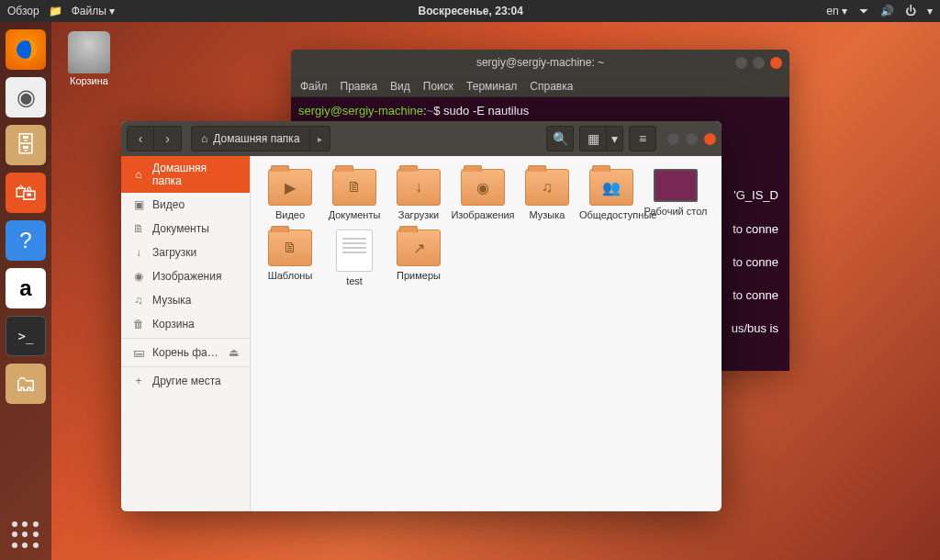 This screenshot has width=940, height=560. What do you see at coordinates (470, 11) in the screenshot?
I see `top-bar: Обзор 📁 Файлы ▾ Воскресенье, 23:04 en ▾ …` at bounding box center [470, 11].